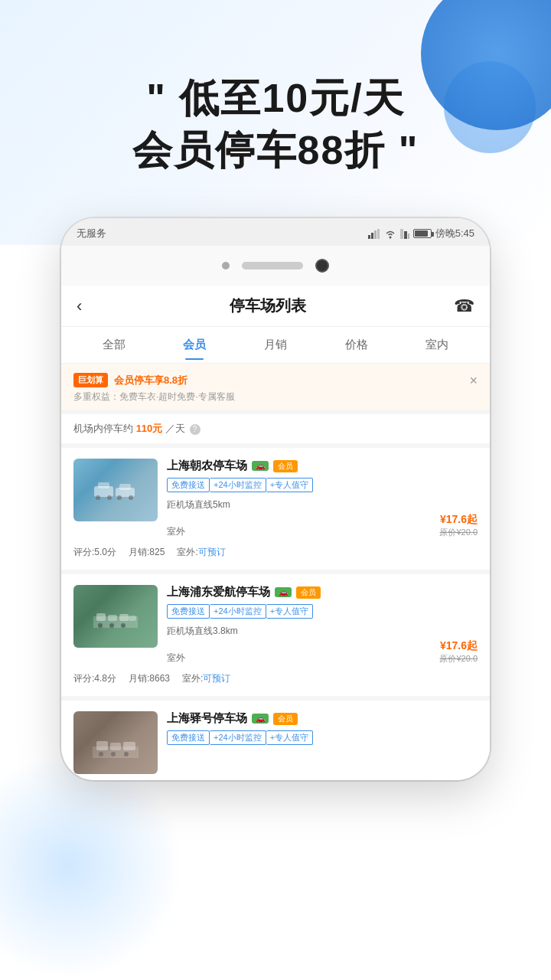 Image resolution: width=551 pixels, height=980 pixels. What do you see at coordinates (289, 738) in the screenshot?
I see `feature-tag-3-2: +专人值守` at bounding box center [289, 738].